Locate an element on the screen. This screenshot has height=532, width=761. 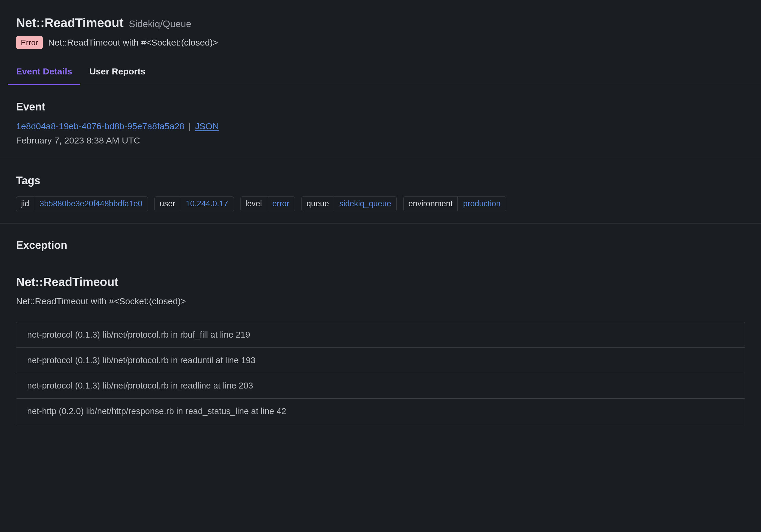
event-id-link: 1e8d04a8-19eb-4076-bd8b-95e7a8fa5a28 is located at coordinates (100, 126).